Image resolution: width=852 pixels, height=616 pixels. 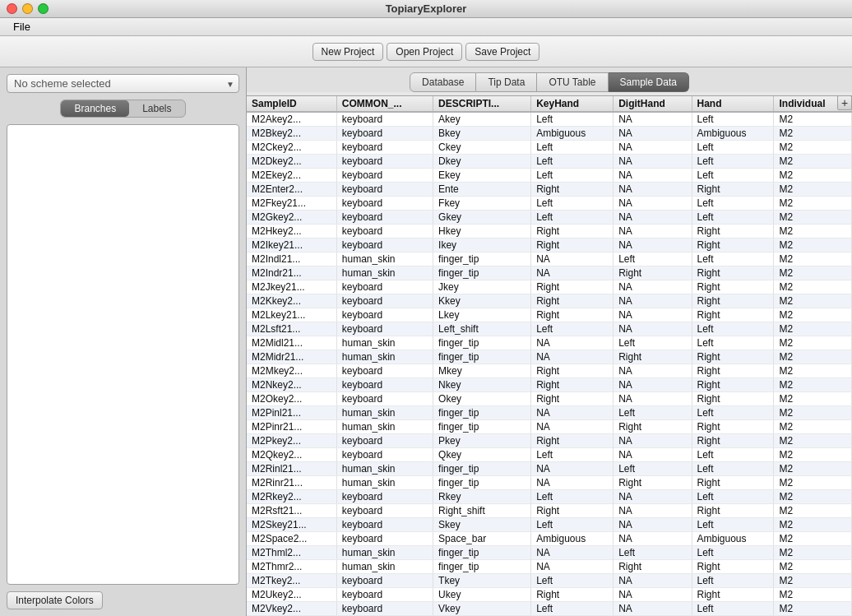 I want to click on table-row: M2Ikey21...keyboardIkeyRightNARightM2, so click(x=549, y=245).